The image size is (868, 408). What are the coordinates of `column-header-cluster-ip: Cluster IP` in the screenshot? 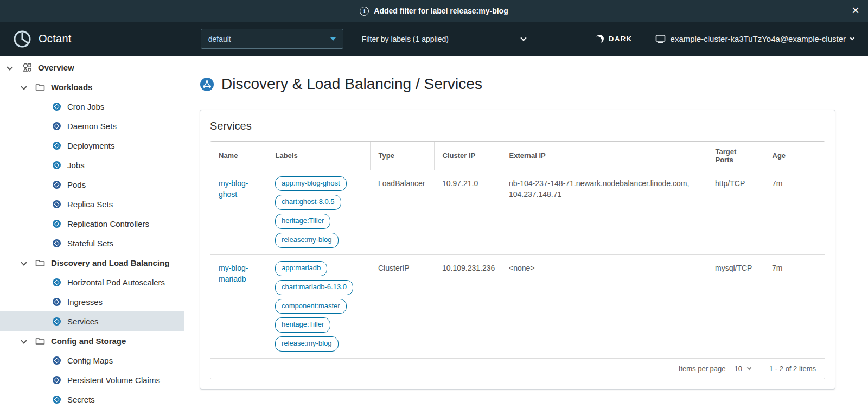 It's located at (468, 156).